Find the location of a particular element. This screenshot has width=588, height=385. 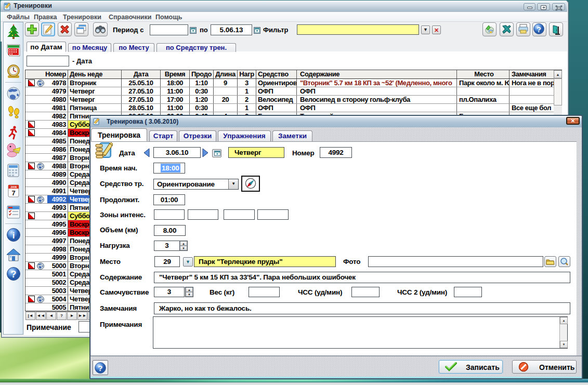

svg-text: i is located at coordinates (14, 236).